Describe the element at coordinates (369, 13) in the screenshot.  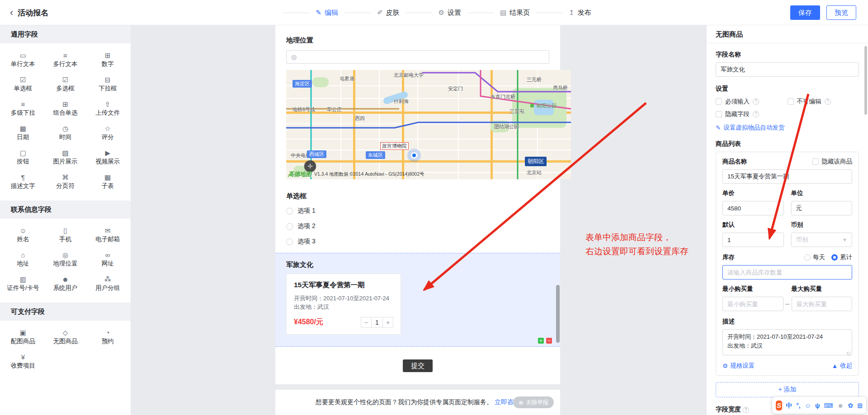
I see `step-tab: ✐ 皮肤` at that location.